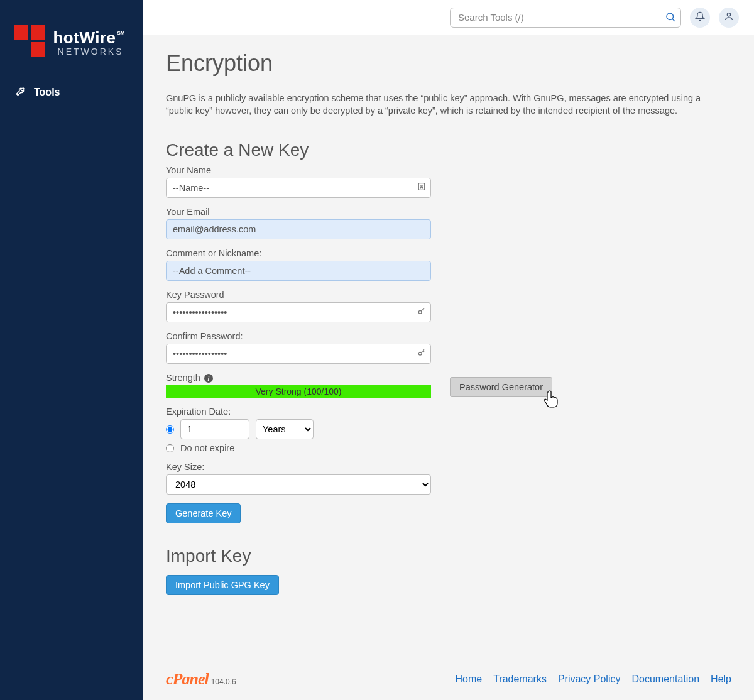 This screenshot has width=754, height=700. What do you see at coordinates (298, 312) in the screenshot?
I see `key-password-input` at bounding box center [298, 312].